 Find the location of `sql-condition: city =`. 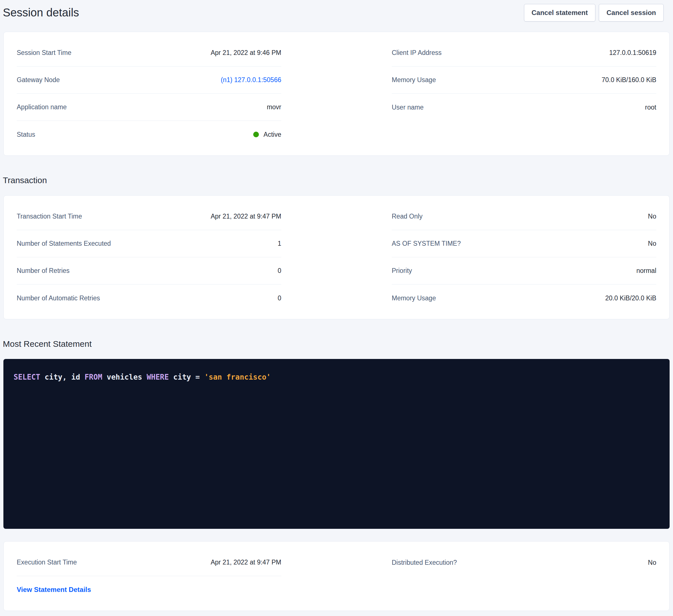

sql-condition: city = is located at coordinates (187, 377).